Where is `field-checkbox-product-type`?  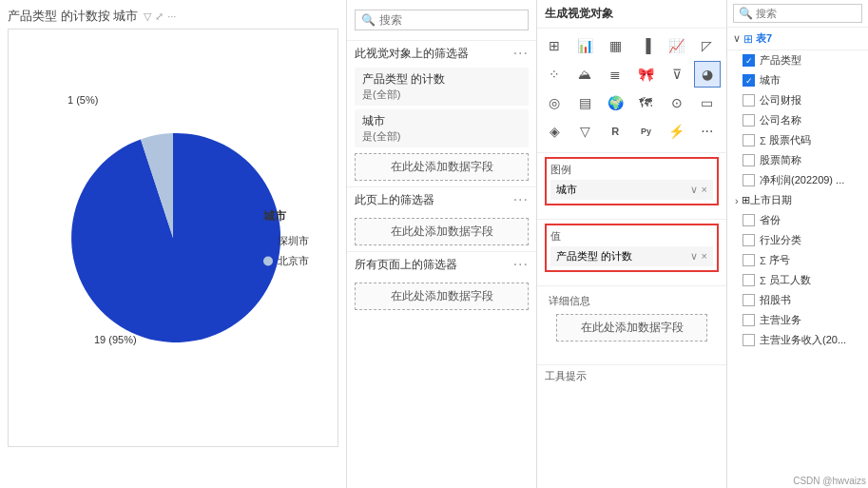
field-checkbox-product-type is located at coordinates (749, 61).